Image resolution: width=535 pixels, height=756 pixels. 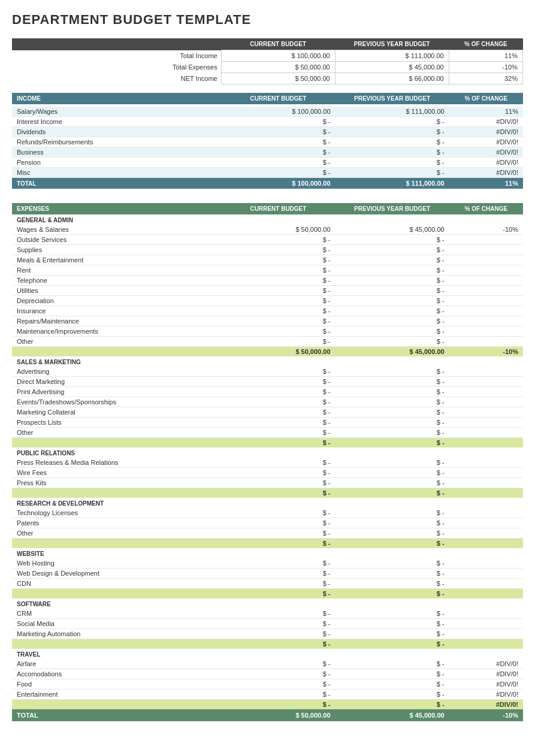 I want to click on sw-automation-previous: $ -, so click(x=392, y=634).